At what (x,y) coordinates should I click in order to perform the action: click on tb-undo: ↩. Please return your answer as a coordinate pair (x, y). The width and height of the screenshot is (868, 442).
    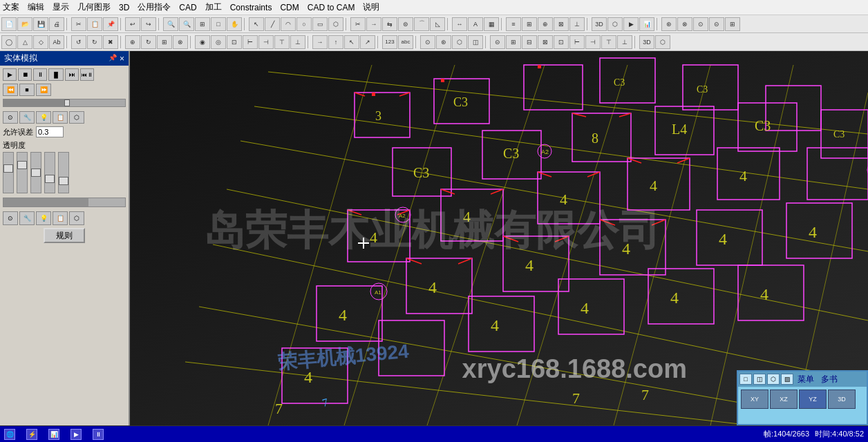
    Looking at the image, I should click on (133, 24).